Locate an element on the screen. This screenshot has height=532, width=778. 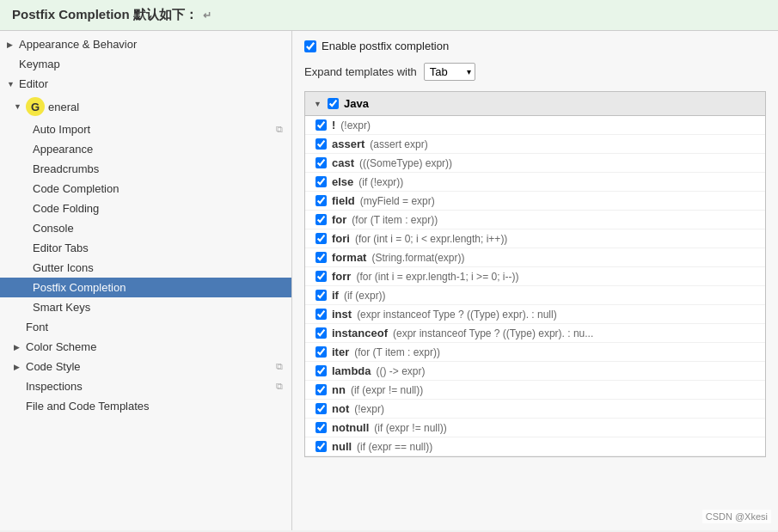
general-triangle: ▼ is located at coordinates (18, 107).